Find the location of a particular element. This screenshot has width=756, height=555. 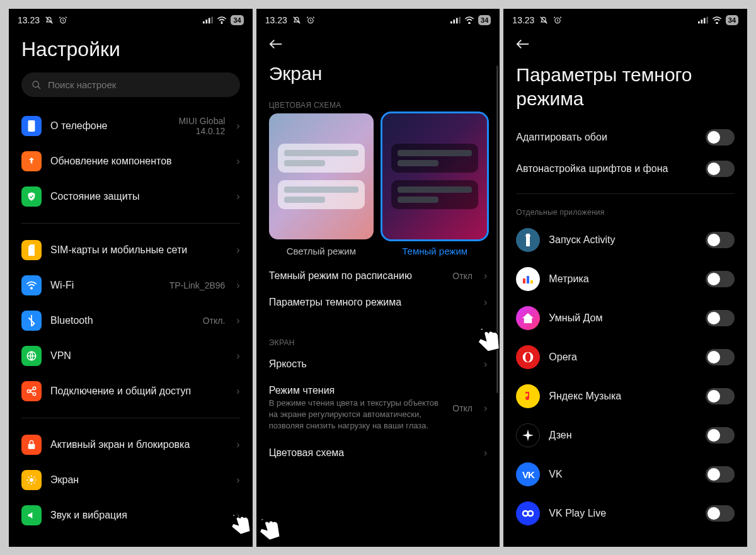

row-lock: Активный экран и блокировка › is located at coordinates (131, 445).